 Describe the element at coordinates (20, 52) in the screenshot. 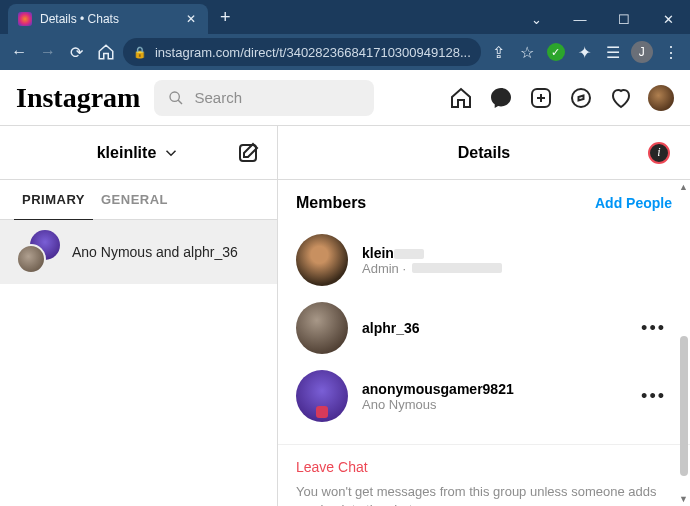

I see `back-button: ←` at that location.